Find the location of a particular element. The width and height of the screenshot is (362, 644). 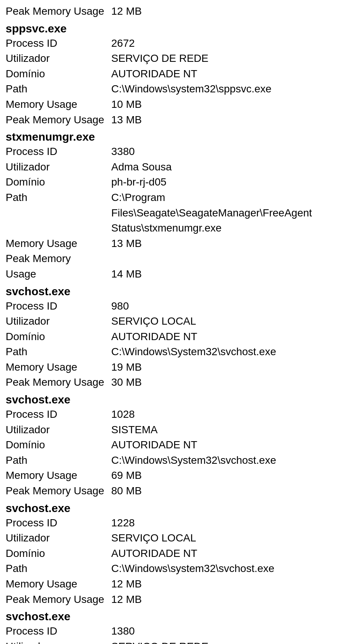

field-value: SISTEMA is located at coordinates (234, 430).